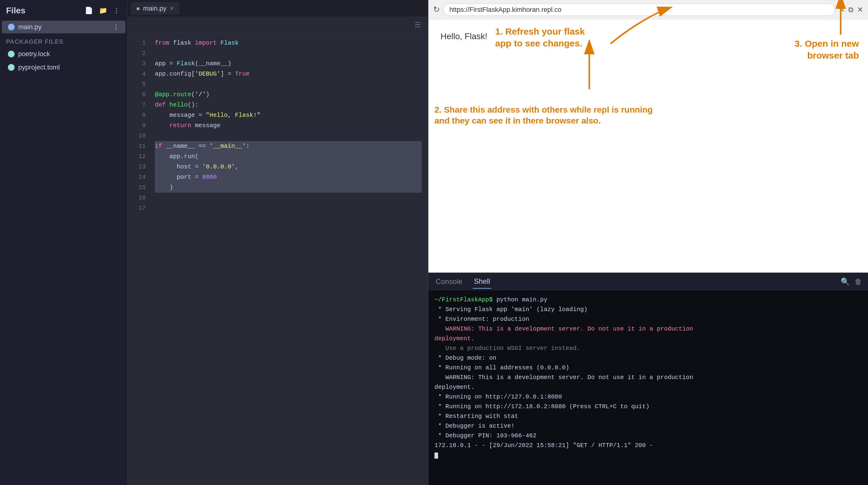 This screenshot has height=485, width=868. What do you see at coordinates (278, 8) in the screenshot?
I see `editor-tab-bar: ● main.py ✕` at bounding box center [278, 8].